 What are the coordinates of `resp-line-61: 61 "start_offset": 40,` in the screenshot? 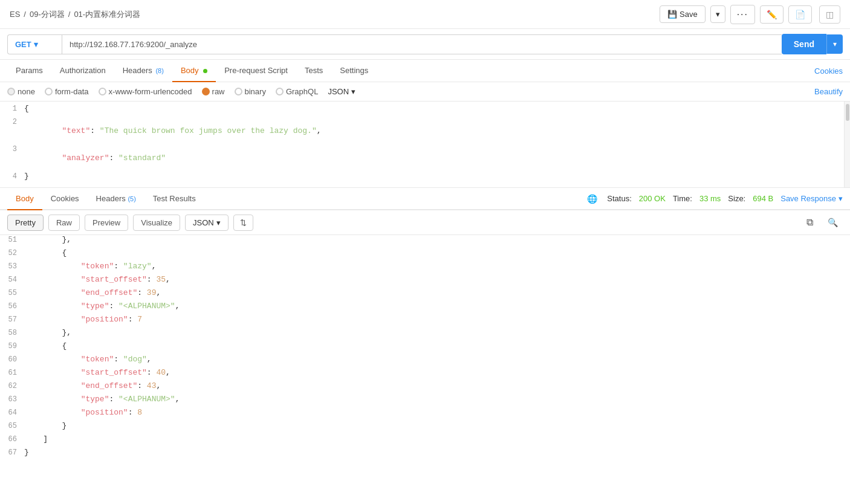 It's located at (425, 375).